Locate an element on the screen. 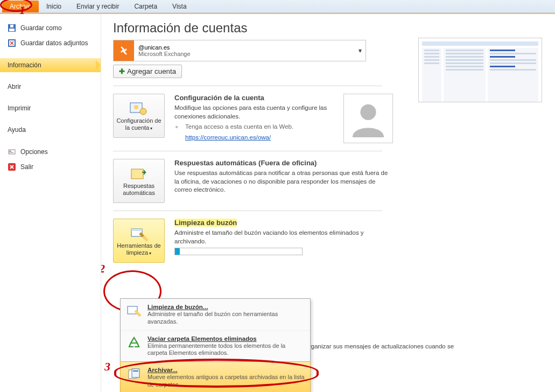 This screenshot has height=392, width=555. nav-label: Imprimir is located at coordinates (19, 108).